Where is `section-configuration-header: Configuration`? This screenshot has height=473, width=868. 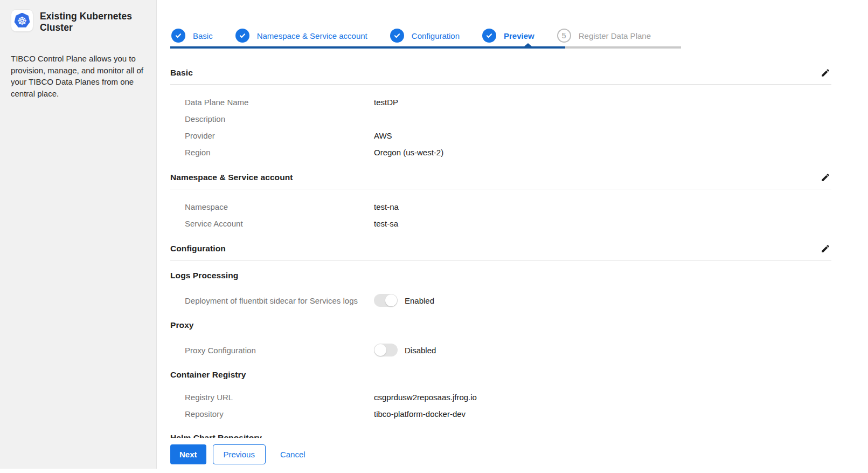 section-configuration-header: Configuration is located at coordinates (501, 249).